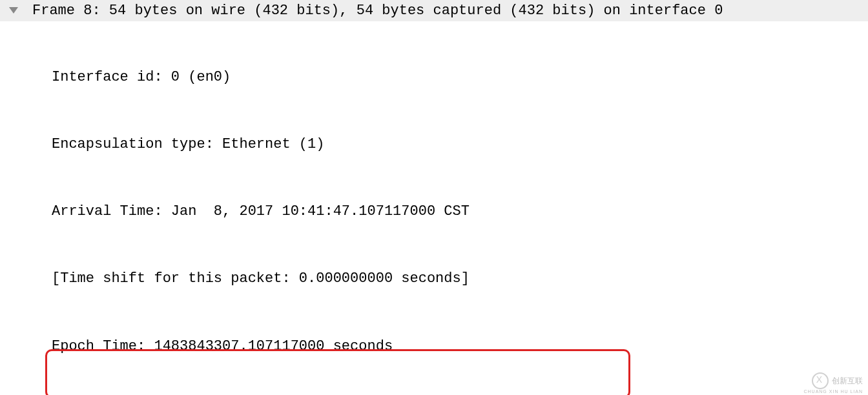  Describe the element at coordinates (833, 391) in the screenshot. I see `watermark-subtext: CHUANG XIN HU LIAN` at that location.